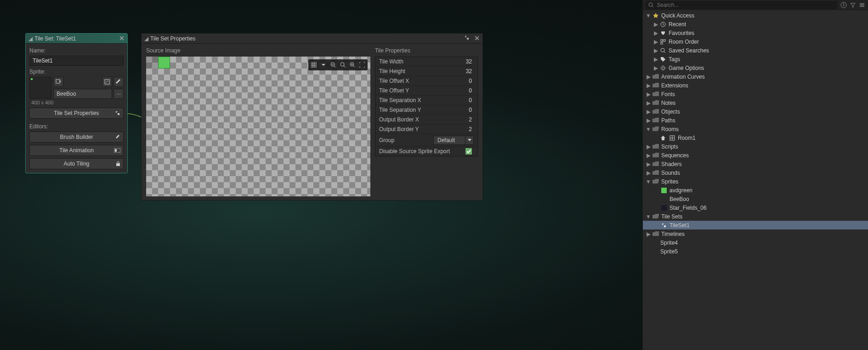 The height and width of the screenshot is (350, 868). What do you see at coordinates (426, 62) in the screenshot?
I see `prop-row-tile-width: Tile Width32` at bounding box center [426, 62].